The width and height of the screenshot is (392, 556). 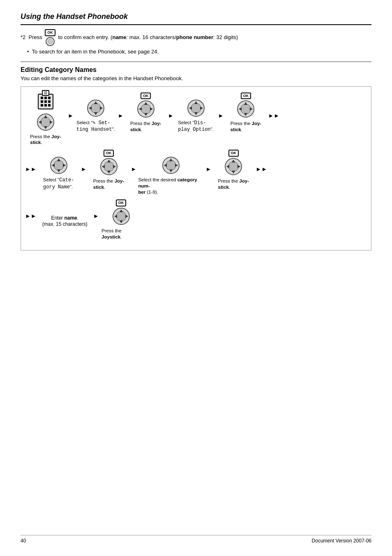 What do you see at coordinates (31, 216) in the screenshot?
I see `double-arrow-3-start: ►►` at bounding box center [31, 216].